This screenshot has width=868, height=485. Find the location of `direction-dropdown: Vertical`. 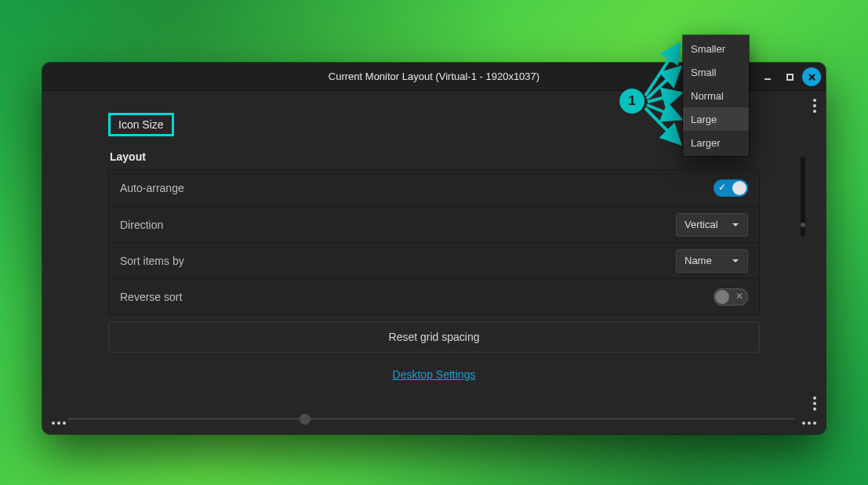

direction-dropdown: Vertical is located at coordinates (712, 225).